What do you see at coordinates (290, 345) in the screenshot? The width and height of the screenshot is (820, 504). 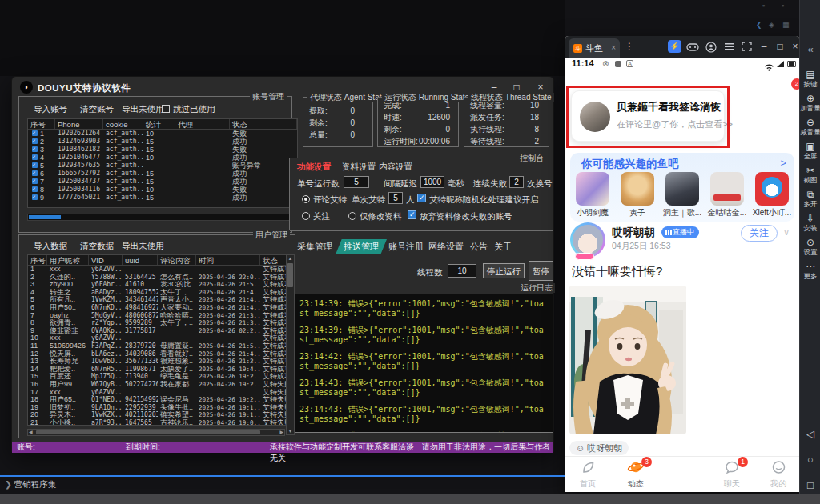 I see `user-vscrollbar: ▲ ▼` at bounding box center [290, 345].